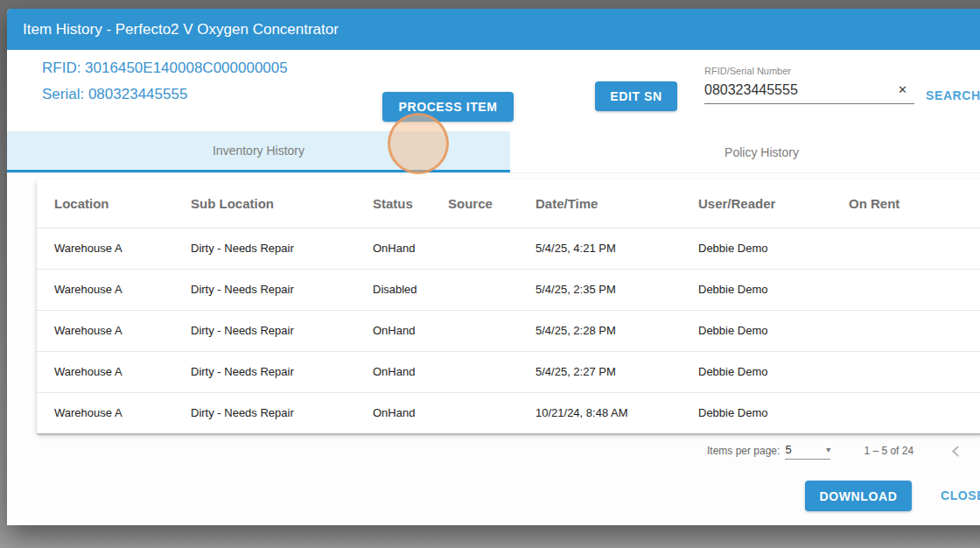 This screenshot has height=548, width=980. What do you see at coordinates (744, 451) in the screenshot?
I see `items-per-page-label: Items per page:` at bounding box center [744, 451].